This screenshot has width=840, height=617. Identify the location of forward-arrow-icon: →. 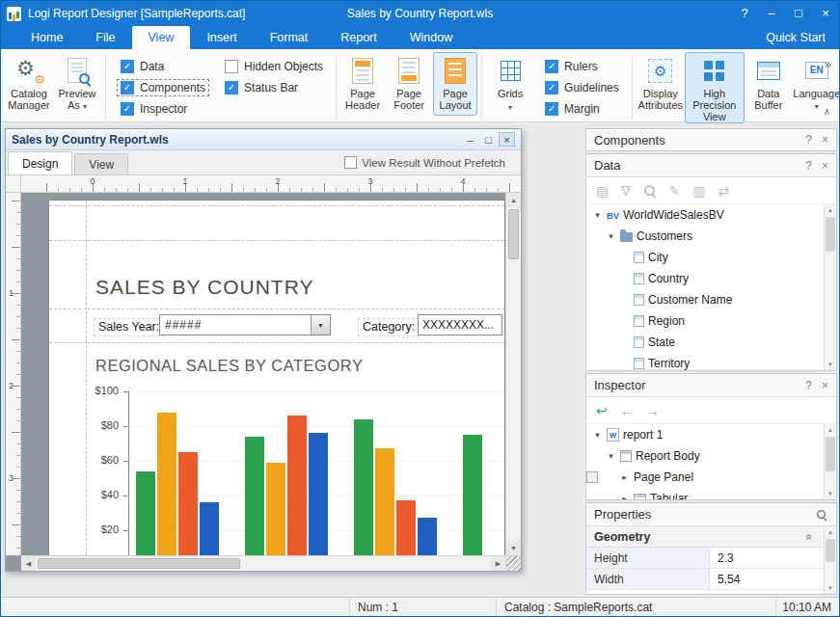
(653, 411).